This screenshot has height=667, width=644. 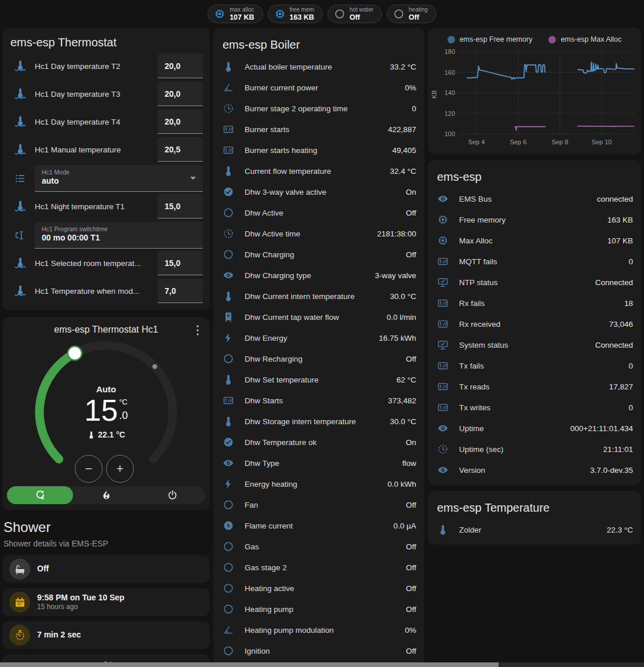 I want to click on entity-row: EMS Bus connected, so click(x=534, y=199).